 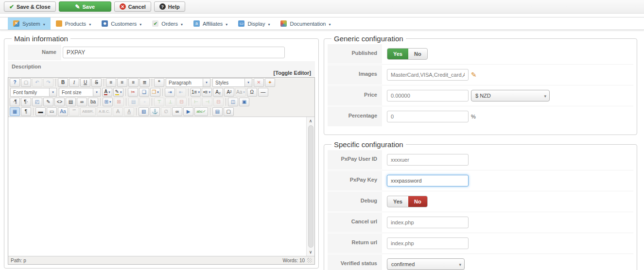 What do you see at coordinates (170, 92) in the screenshot?
I see `indent-button: ⇥` at bounding box center [170, 92].